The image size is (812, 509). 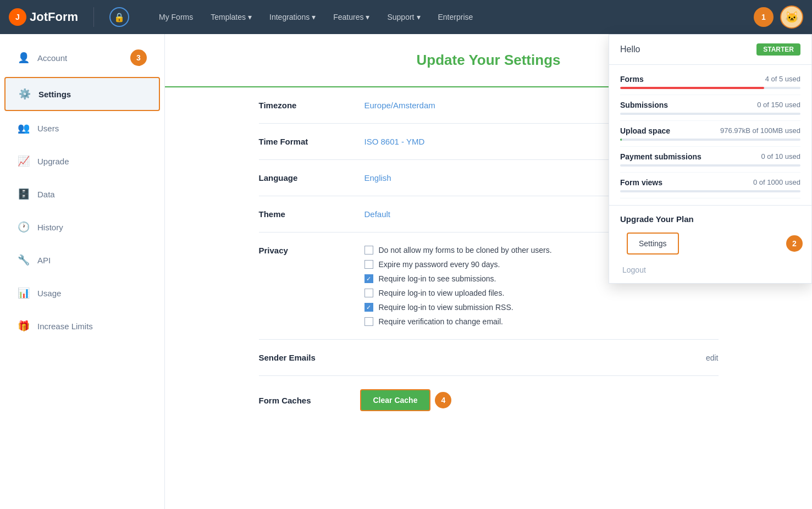 I want to click on clear-cache-button: Clear Cache, so click(x=396, y=400).